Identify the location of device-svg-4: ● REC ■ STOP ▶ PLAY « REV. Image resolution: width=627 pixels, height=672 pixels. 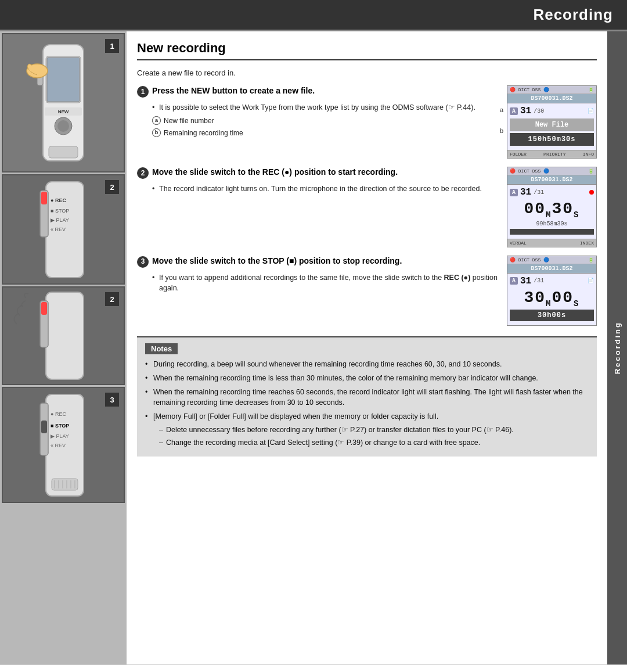
(63, 445).